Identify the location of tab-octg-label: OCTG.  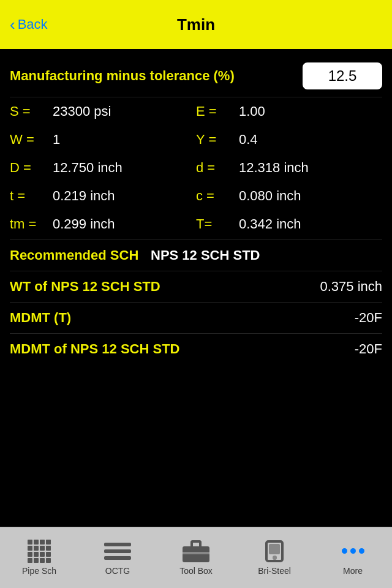
(118, 571).